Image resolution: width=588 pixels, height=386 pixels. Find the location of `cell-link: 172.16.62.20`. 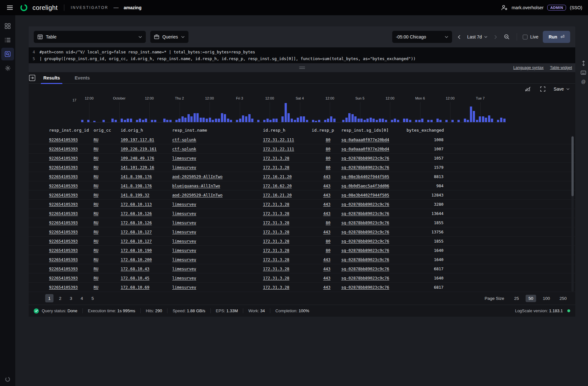

cell-link: 172.16.62.20 is located at coordinates (277, 186).